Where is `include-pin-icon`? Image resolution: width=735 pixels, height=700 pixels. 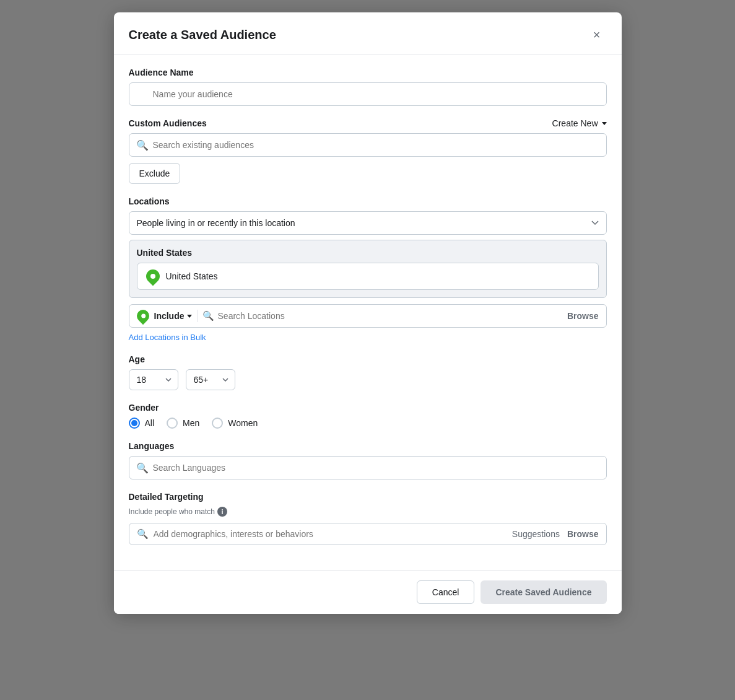
include-pin-icon is located at coordinates (142, 316).